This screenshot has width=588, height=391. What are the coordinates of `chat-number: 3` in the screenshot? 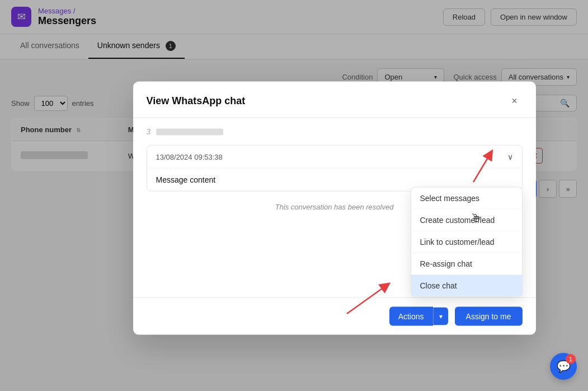 It's located at (335, 132).